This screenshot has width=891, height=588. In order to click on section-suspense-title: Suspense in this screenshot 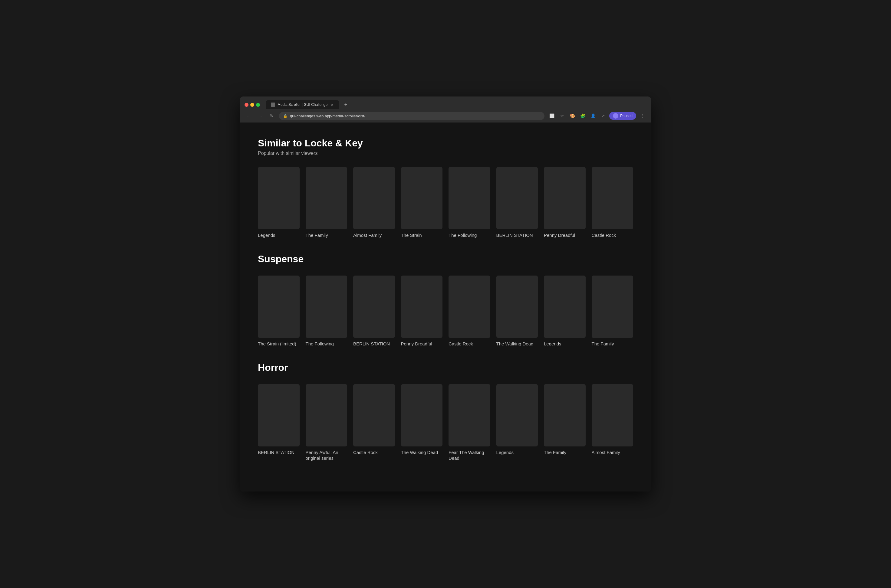, I will do `click(446, 259)`.